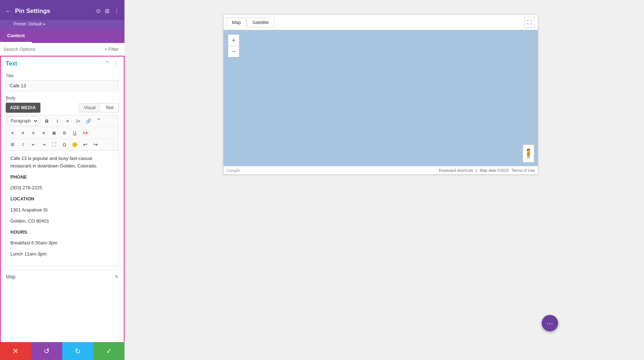 Image resolution: width=644 pixels, height=360 pixels. Describe the element at coordinates (381, 22) in the screenshot. I see `map-top-bar: Map Satellite ⛶` at that location.